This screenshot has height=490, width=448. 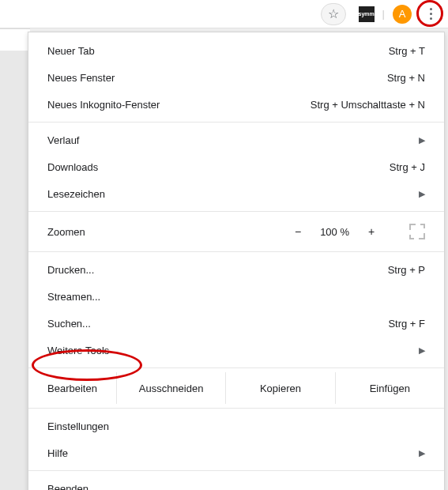 I want to click on menu-label: Hilfe, so click(x=58, y=454).